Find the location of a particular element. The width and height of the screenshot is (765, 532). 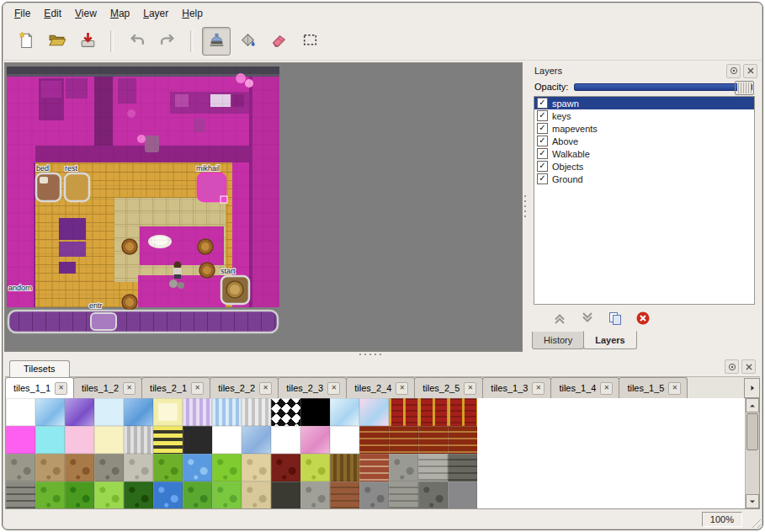

stamp-brush-button is located at coordinates (216, 41).